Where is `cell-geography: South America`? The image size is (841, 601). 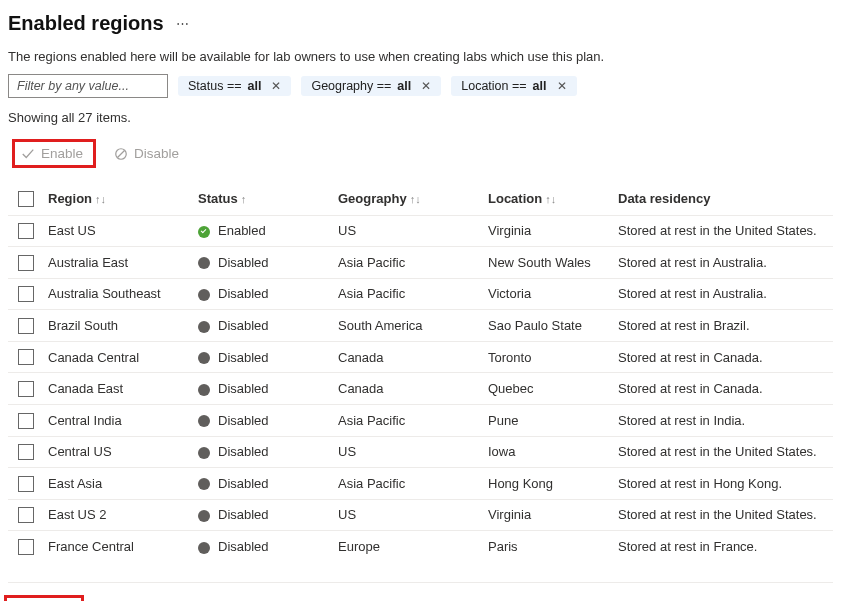 cell-geography: South America is located at coordinates (409, 326).